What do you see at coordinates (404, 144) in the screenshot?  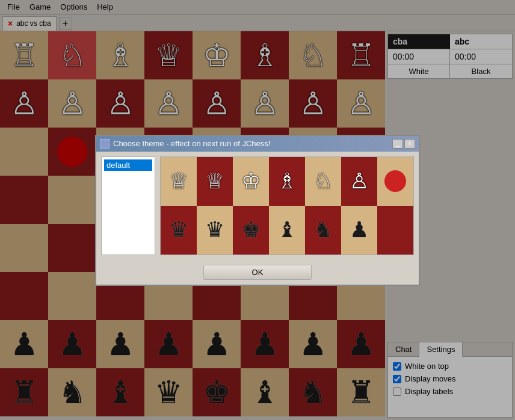 I see `modal-title-buttons: _ ×` at bounding box center [404, 144].